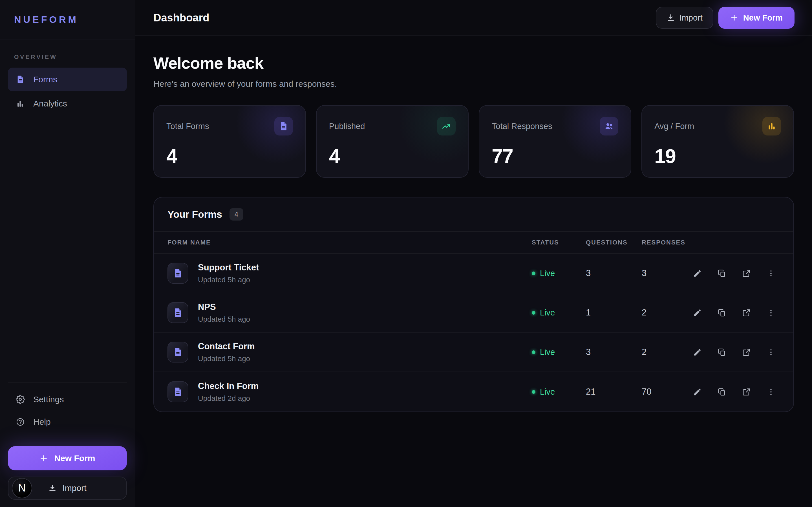 This screenshot has height=507, width=812. What do you see at coordinates (224, 307) in the screenshot?
I see `form-name: NPS` at bounding box center [224, 307].